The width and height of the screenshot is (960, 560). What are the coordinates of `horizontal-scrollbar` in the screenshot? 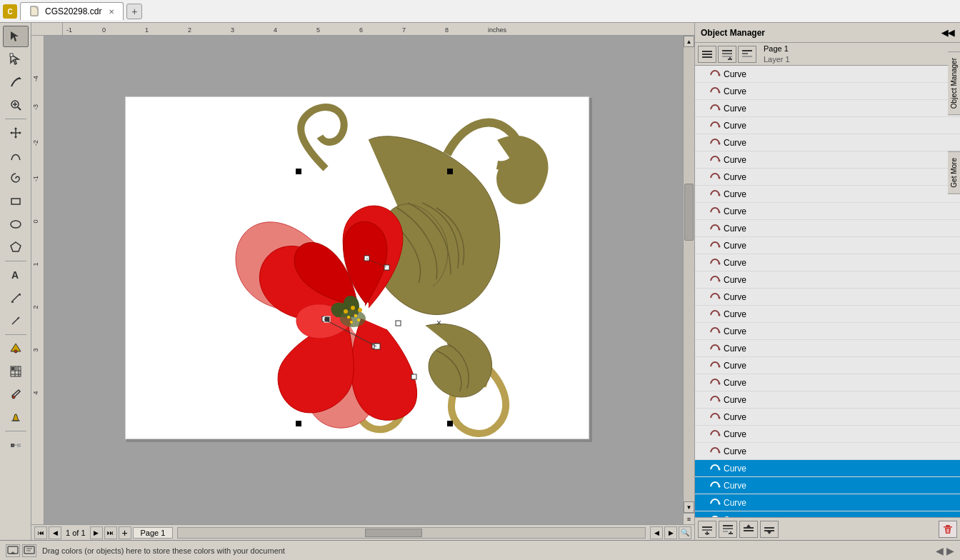 It's located at (411, 533).